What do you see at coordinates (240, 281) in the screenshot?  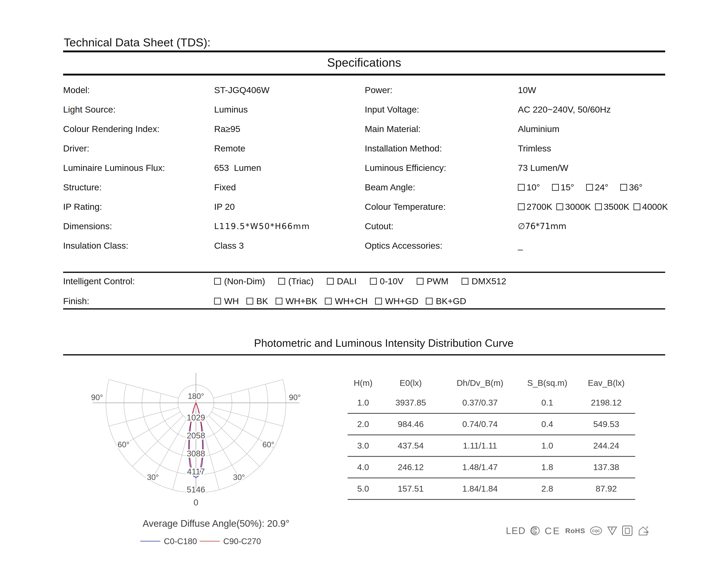 I see `checkbox-option: (Non-Dim)` at bounding box center [240, 281].